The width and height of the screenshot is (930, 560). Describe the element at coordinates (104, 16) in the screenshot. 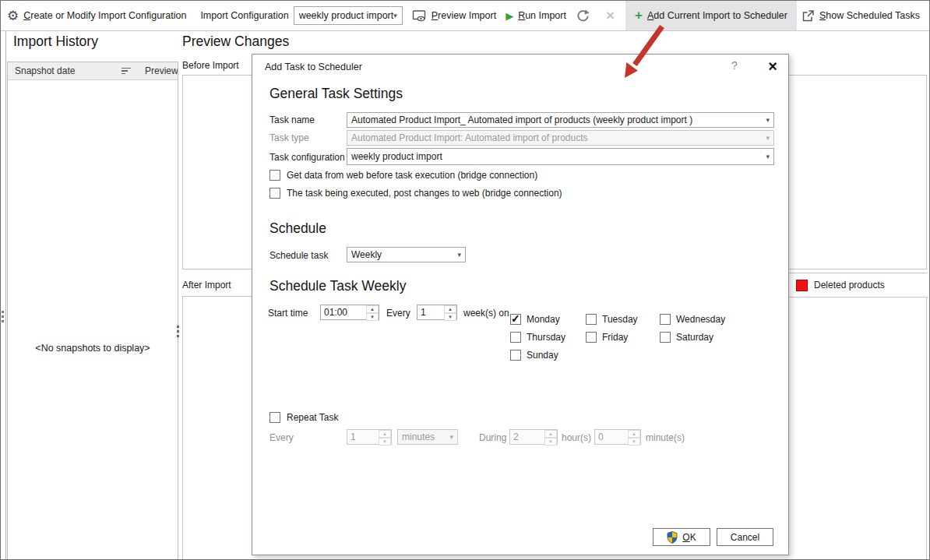

I see `create-import-config-button: Create or Modify Import Configuration` at that location.